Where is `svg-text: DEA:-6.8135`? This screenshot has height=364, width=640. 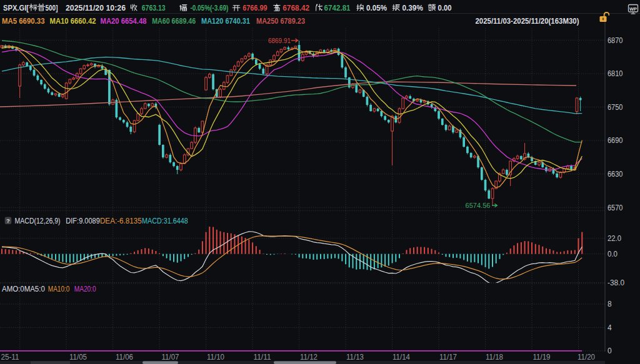 svg-text: DEA:-6.8135 is located at coordinates (121, 221).